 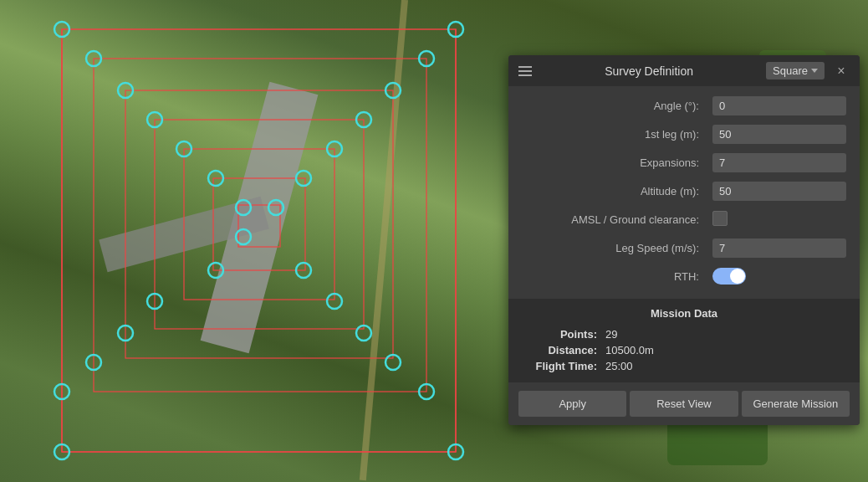 What do you see at coordinates (779, 191) in the screenshot?
I see `altitude-value` at bounding box center [779, 191].